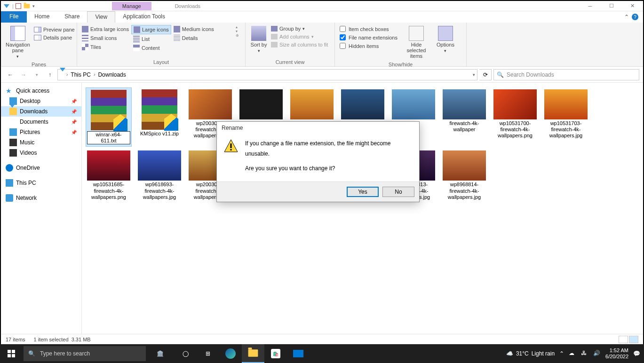 The image size is (644, 363). What do you see at coordinates (11, 354) in the screenshot?
I see `start-button` at bounding box center [11, 354].